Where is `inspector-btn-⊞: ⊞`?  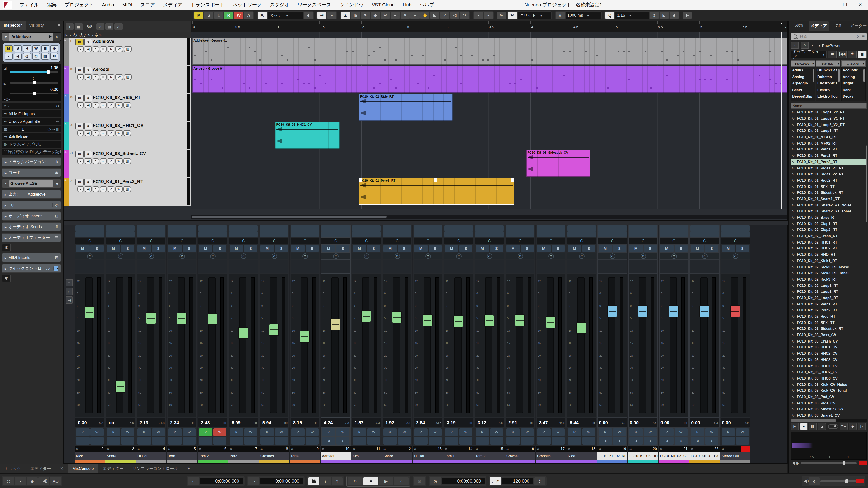 inspector-btn-⊞: ⊞ is located at coordinates (45, 48).